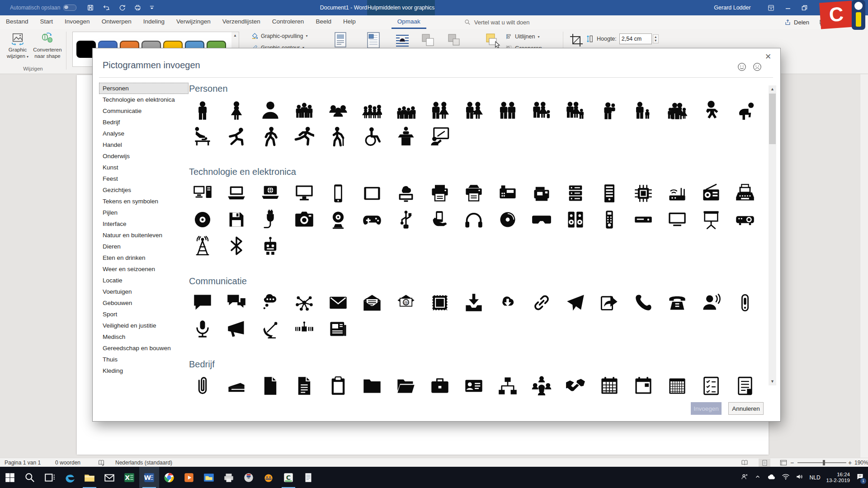 This screenshot has height=488, width=868. Describe the element at coordinates (203, 193) in the screenshot. I see `desktop-computer-icon` at that location.